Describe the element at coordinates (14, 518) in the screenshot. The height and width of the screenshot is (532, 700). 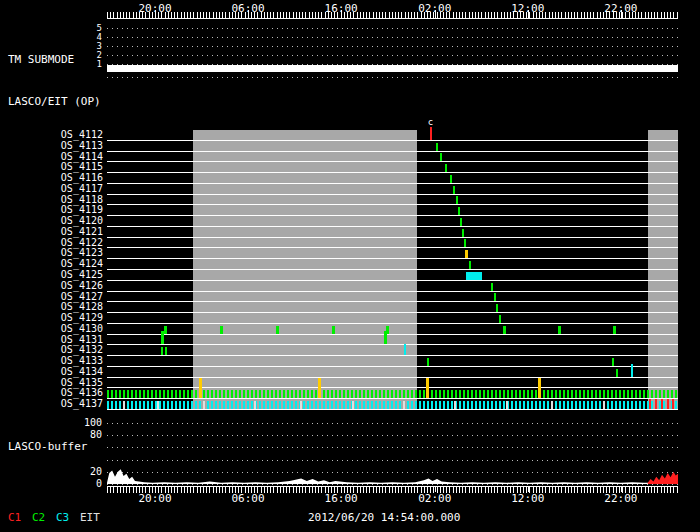
I see `legend-item-c1: C1` at that location.